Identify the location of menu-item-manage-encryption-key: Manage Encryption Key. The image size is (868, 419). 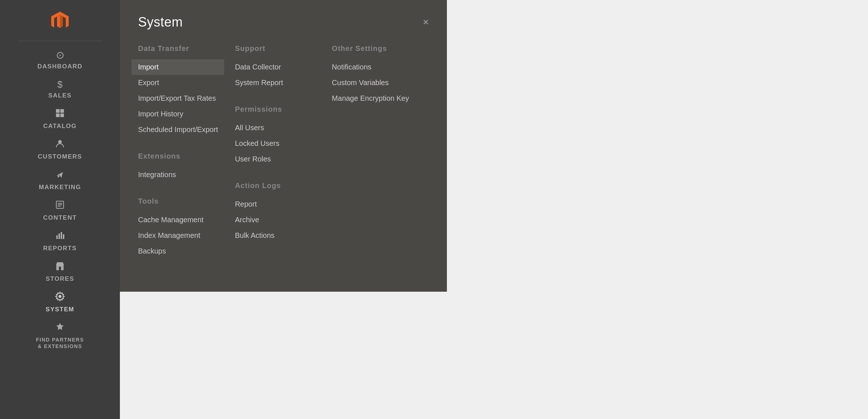
(375, 98).